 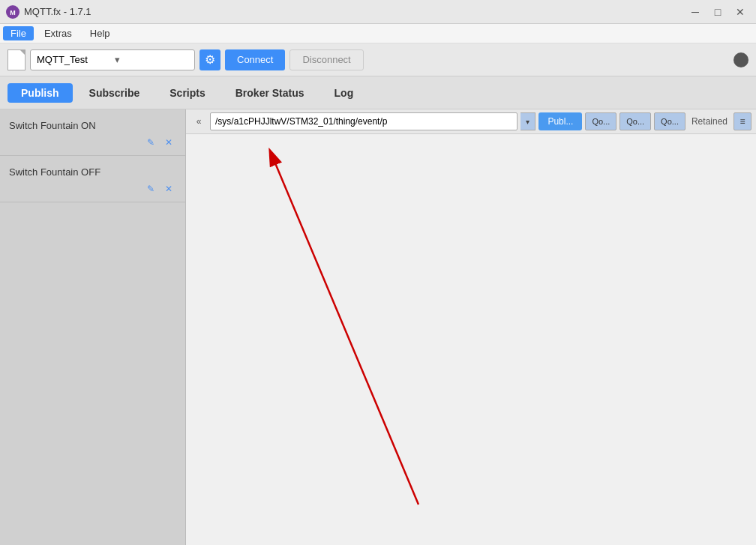 What do you see at coordinates (93, 126) in the screenshot?
I see `sidebar-item-title: Switch Fountain ON` at bounding box center [93, 126].